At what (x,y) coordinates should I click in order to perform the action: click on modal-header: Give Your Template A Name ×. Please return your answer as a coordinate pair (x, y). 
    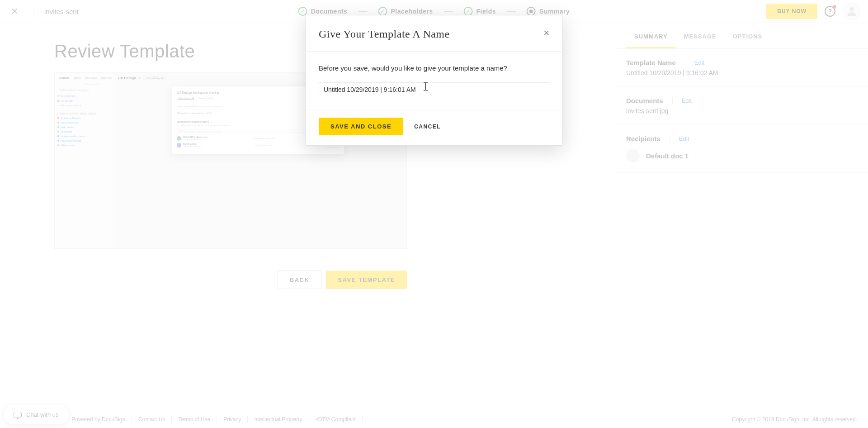
    Looking at the image, I should click on (434, 33).